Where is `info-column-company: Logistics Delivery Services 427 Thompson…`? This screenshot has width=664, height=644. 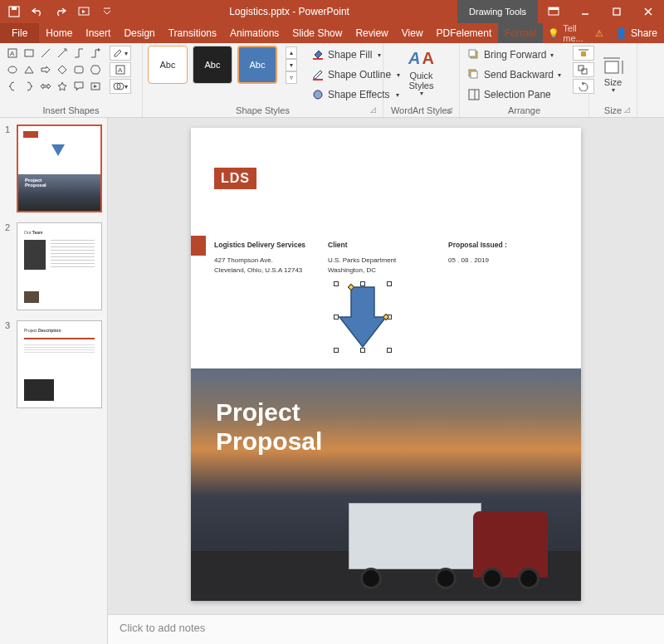
info-column-company: Logistics Delivery Services 427 Thompson… is located at coordinates (260, 257).